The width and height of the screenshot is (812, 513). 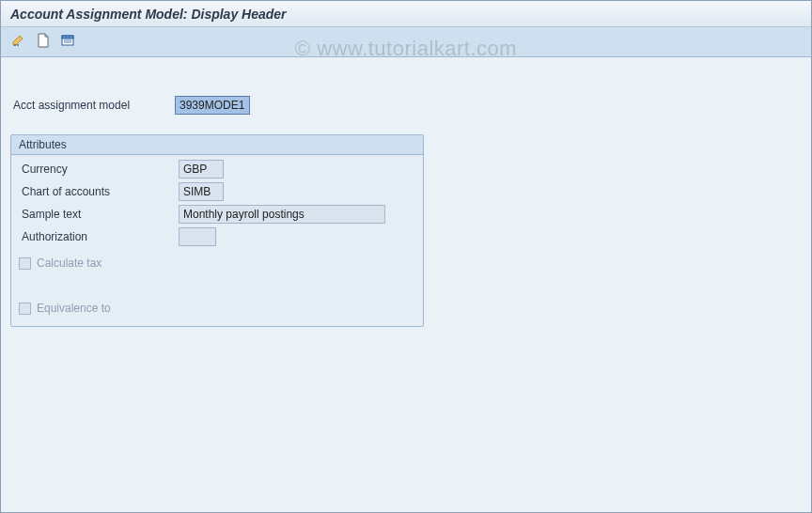 I want to click on attributes-group-title: Attributes, so click(x=217, y=145).